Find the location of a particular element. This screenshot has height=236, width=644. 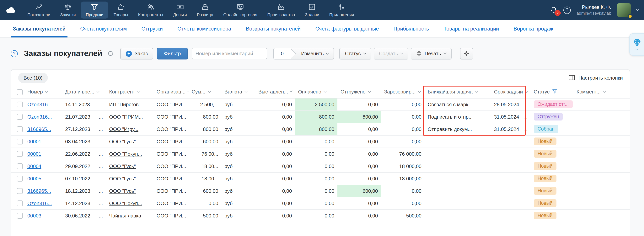

refresh-icon is located at coordinates (110, 54).